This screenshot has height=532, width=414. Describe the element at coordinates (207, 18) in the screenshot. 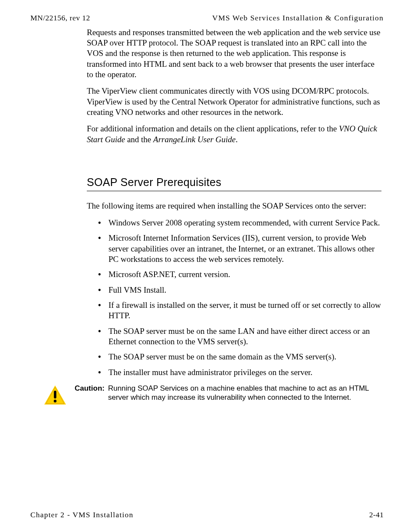

I see `page-header: MN/22156, rev 12 VMS Web Services Instal…` at that location.